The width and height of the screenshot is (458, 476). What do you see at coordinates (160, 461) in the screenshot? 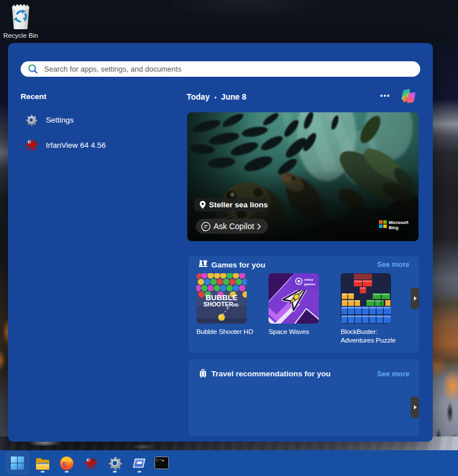
I see `svg-text: C:\>` at bounding box center [160, 461].